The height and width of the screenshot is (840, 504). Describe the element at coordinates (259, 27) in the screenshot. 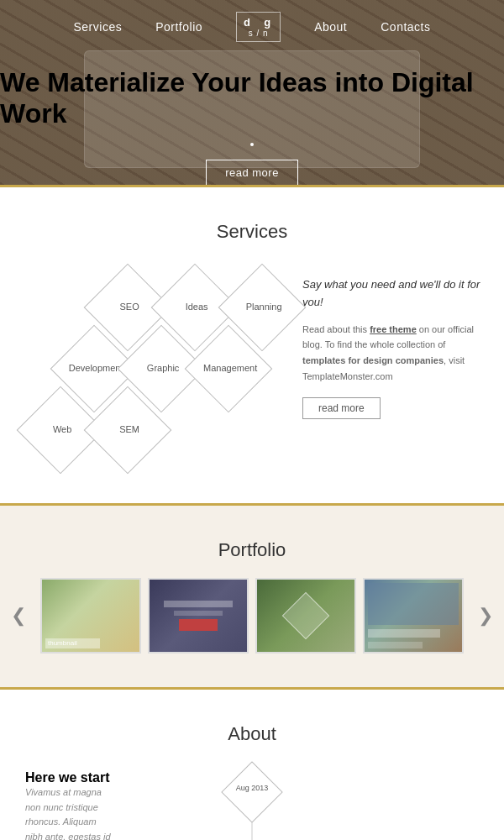

I see `logo: d g s / n` at that location.